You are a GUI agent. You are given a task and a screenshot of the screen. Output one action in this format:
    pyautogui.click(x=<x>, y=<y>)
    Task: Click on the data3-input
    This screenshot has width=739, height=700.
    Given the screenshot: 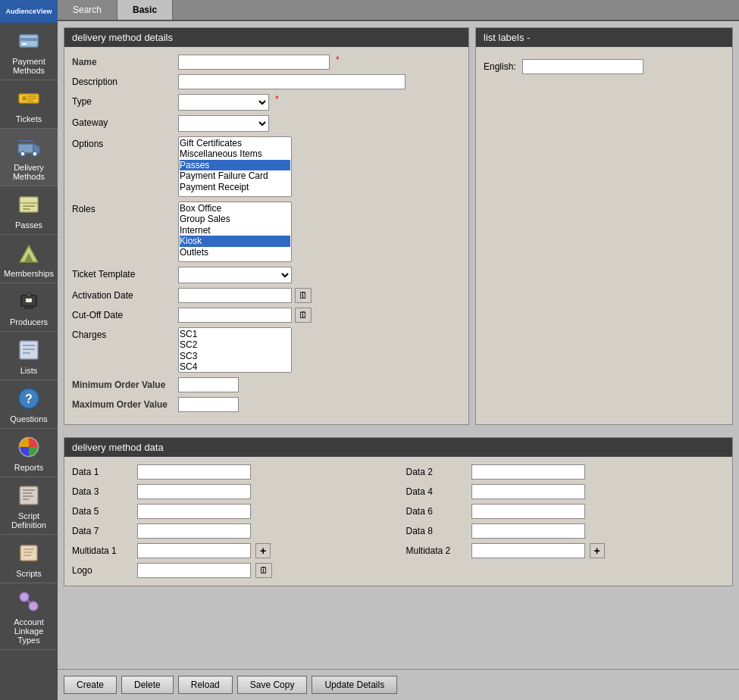 What is the action you would take?
    pyautogui.click(x=194, y=492)
    